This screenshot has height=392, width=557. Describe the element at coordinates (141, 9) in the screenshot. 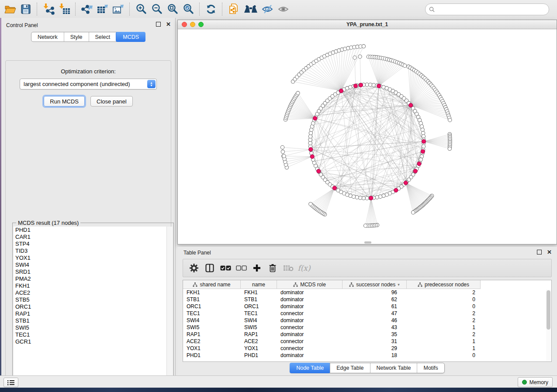

I see `zoom-in-button` at that location.